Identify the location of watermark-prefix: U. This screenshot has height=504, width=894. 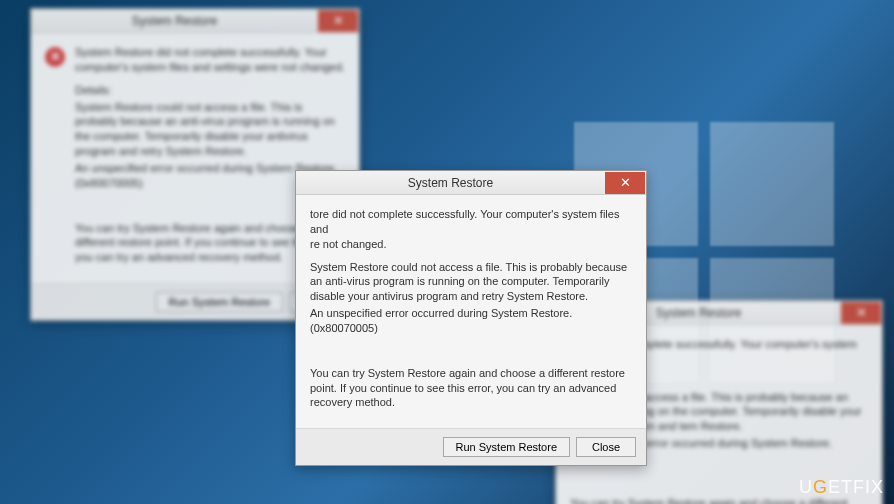
(806, 487).